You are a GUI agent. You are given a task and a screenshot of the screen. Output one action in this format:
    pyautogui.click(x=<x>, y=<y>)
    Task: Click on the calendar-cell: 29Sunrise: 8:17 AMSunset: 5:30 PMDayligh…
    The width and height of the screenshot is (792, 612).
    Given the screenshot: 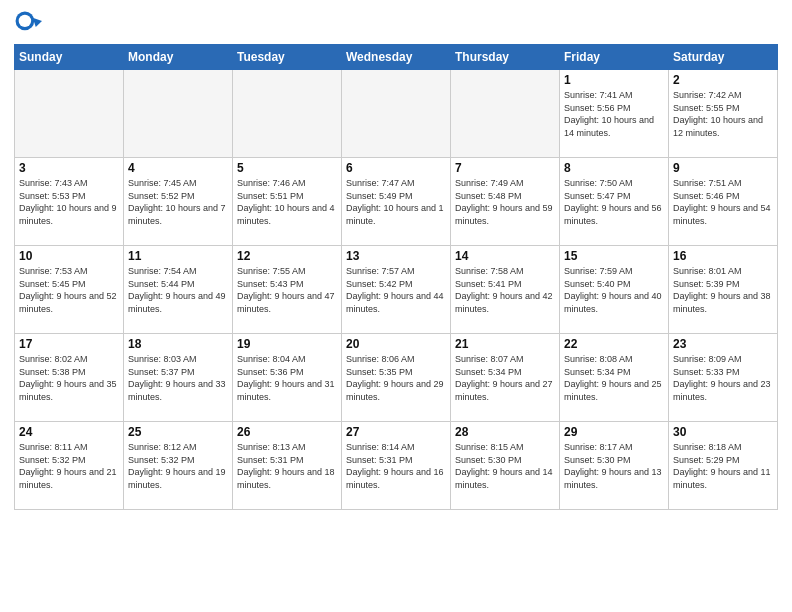 What is the action you would take?
    pyautogui.click(x=614, y=466)
    